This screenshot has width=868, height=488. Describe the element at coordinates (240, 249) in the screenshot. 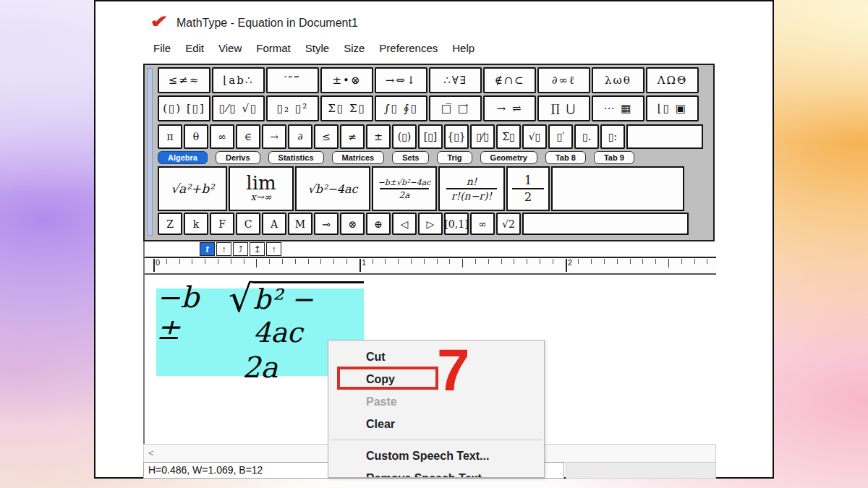

I see `insert-curved-arrow-button: ⤴` at that location.